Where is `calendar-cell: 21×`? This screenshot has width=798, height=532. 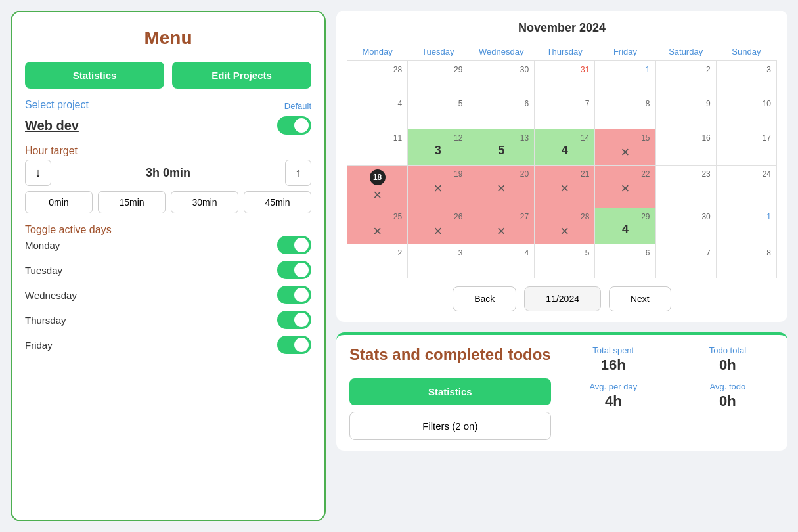
calendar-cell: 21× is located at coordinates (565, 187).